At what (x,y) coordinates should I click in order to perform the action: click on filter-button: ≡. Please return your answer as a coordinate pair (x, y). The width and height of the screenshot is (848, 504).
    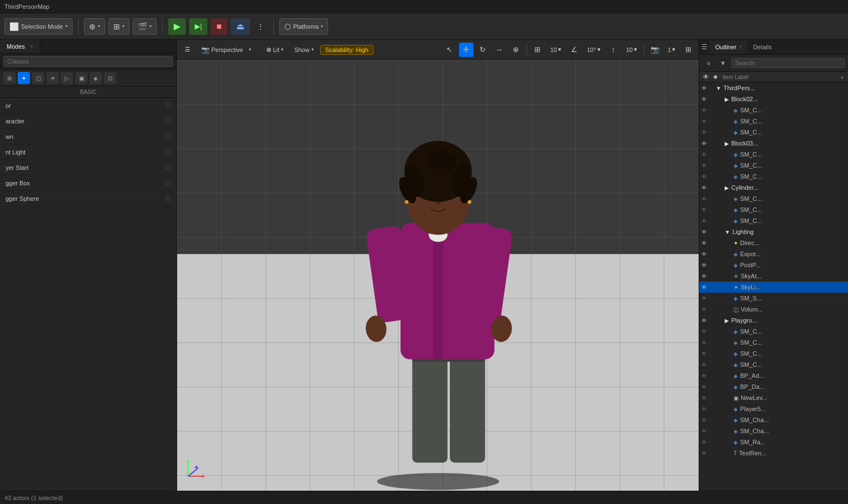
    Looking at the image, I should click on (709, 63).